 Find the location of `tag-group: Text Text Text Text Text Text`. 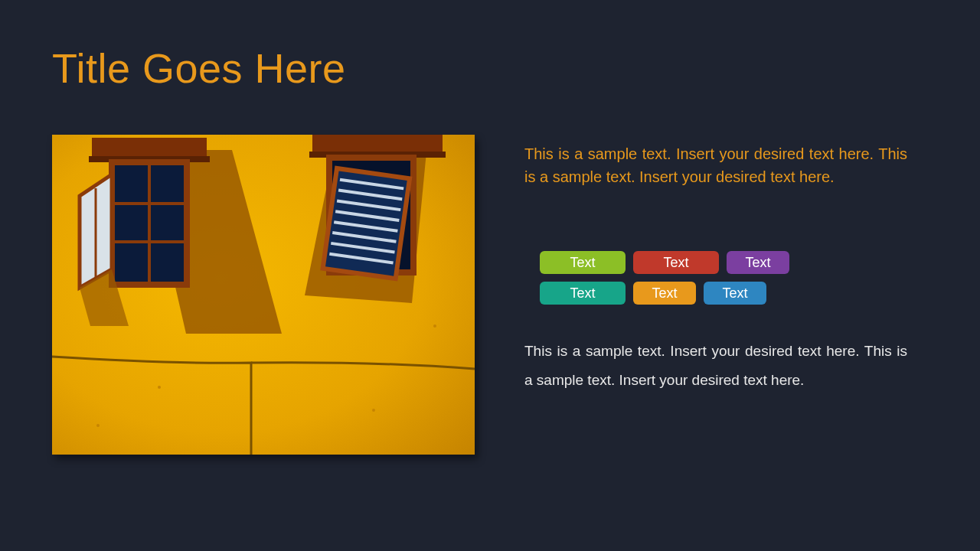

tag-group: Text Text Text Text Text Text is located at coordinates (665, 278).